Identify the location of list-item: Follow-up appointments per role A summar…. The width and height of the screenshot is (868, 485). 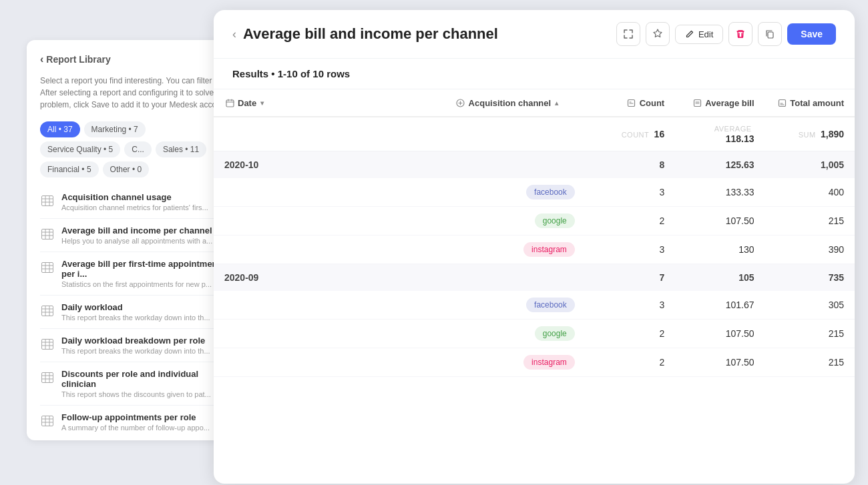
(134, 422).